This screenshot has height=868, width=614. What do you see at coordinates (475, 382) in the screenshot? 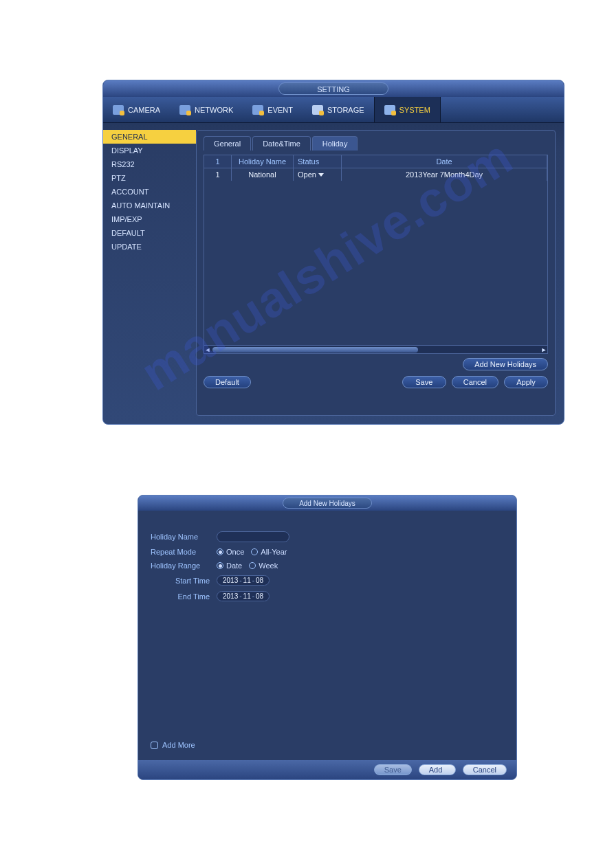
I see `cancel-button: Cancel` at bounding box center [475, 382].